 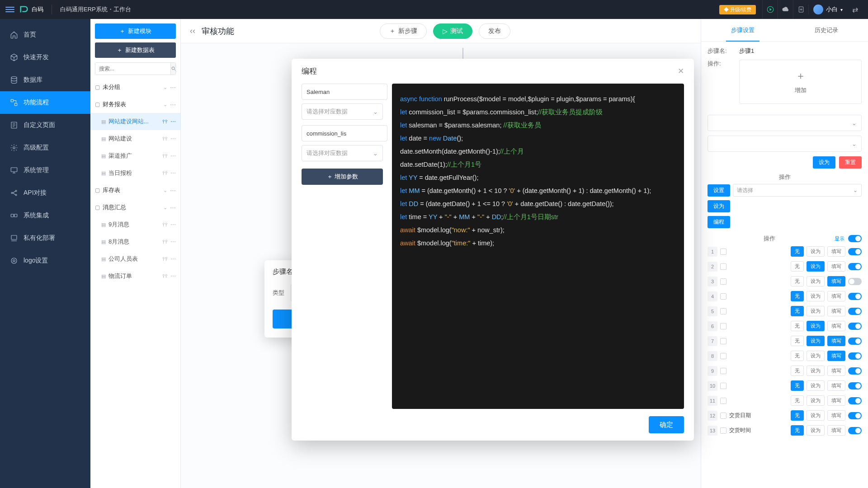 What do you see at coordinates (136, 104) in the screenshot?
I see `tree-folder: ▢财务报表⌄⋯` at bounding box center [136, 104].